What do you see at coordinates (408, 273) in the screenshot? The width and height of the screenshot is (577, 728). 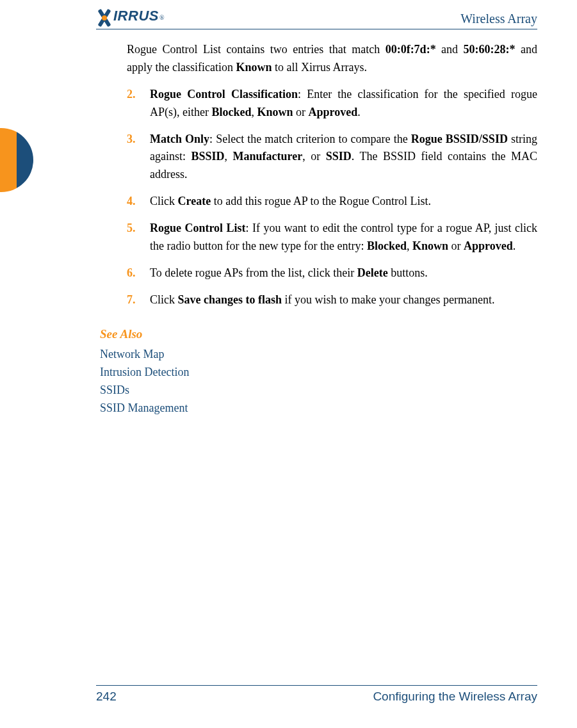 I see `step-text: buttons.` at bounding box center [408, 273].